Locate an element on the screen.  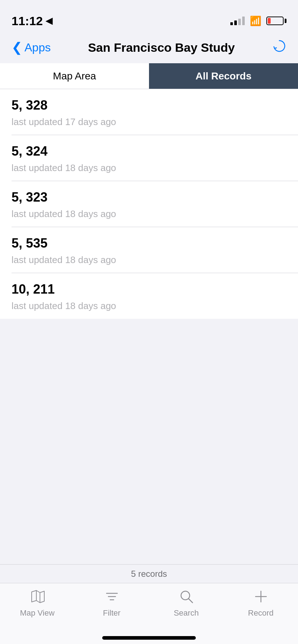
nav-bar: ❮ Apps San Francisco Bay Study is located at coordinates (149, 47).